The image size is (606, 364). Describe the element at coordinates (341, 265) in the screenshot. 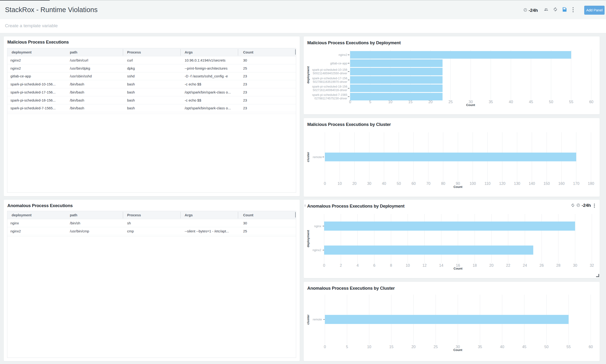

I see `svg-text: 2` at that location.